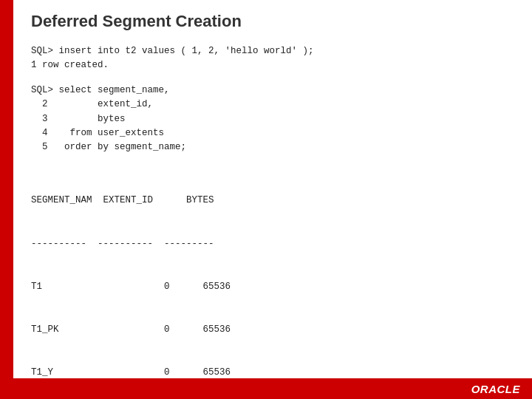 This screenshot has width=532, height=399. I want to click on insert-code-block: SQL> insert into t2 values ( 1, 2, 'hell…, so click(273, 59).